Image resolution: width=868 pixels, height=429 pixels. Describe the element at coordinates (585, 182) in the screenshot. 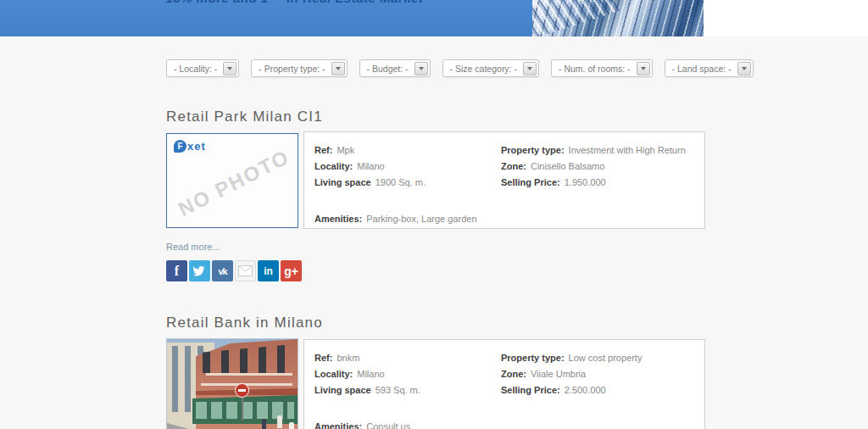

I see `selling-price-value: 1.950.000` at that location.